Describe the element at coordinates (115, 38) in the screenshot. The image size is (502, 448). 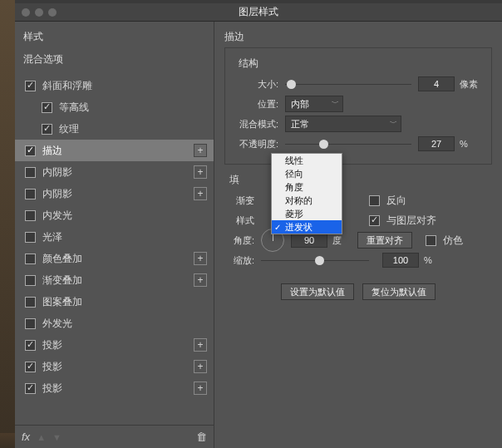
I see `styles-header: 样式` at that location.